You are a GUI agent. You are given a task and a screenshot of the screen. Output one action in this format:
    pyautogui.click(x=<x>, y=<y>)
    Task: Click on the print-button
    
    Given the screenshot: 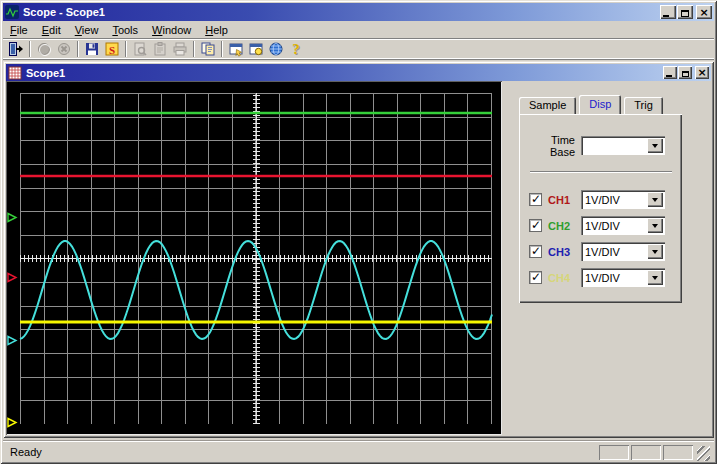 What is the action you would take?
    pyautogui.click(x=180, y=49)
    